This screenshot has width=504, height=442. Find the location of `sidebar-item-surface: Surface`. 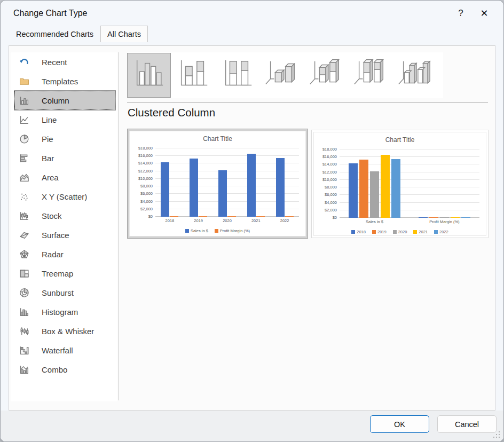

sidebar-item-surface: Surface is located at coordinates (65, 235).